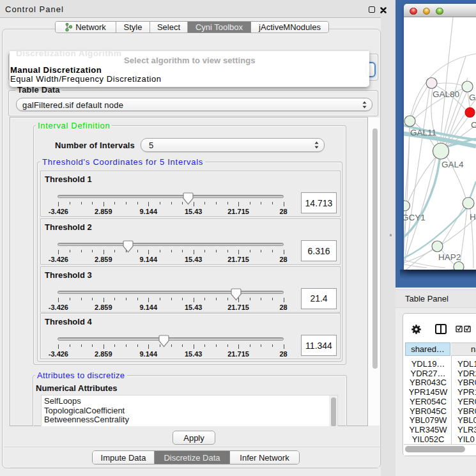 This screenshot has height=476, width=476. What do you see at coordinates (452, 165) in the screenshot?
I see `svg-text: GAL4` at bounding box center [452, 165].